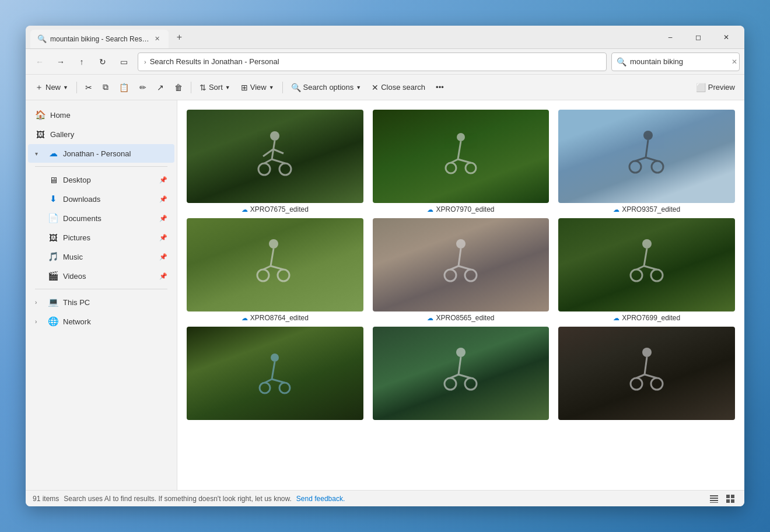 The height and width of the screenshot is (532, 770). I want to click on file-row-2: ☁ XPRO8764_edited, so click(461, 270).